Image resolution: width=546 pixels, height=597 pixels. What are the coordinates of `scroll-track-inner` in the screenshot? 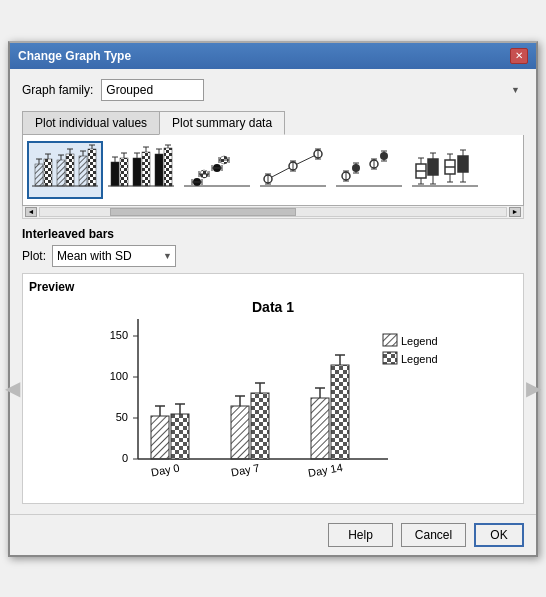 It's located at (273, 212).